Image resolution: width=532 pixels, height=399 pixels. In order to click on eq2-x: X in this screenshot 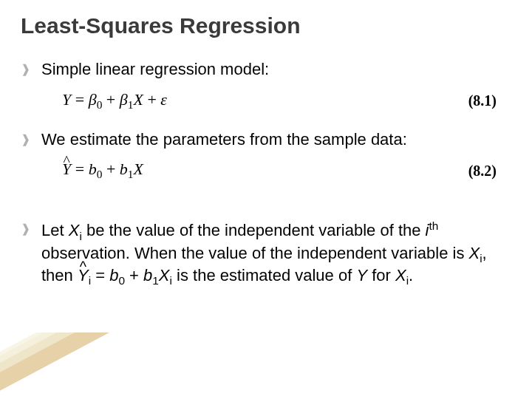, I will do `click(139, 168)`.